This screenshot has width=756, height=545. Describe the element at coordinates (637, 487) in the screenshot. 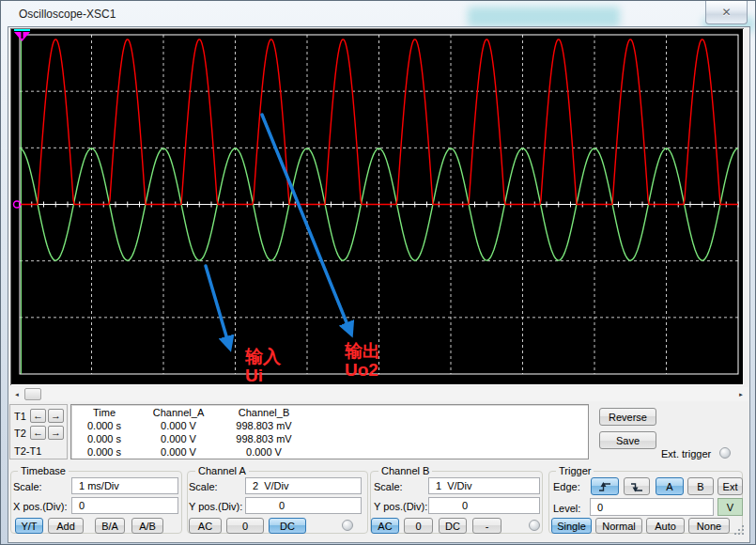

I see `trigger-falling-edge-button` at that location.